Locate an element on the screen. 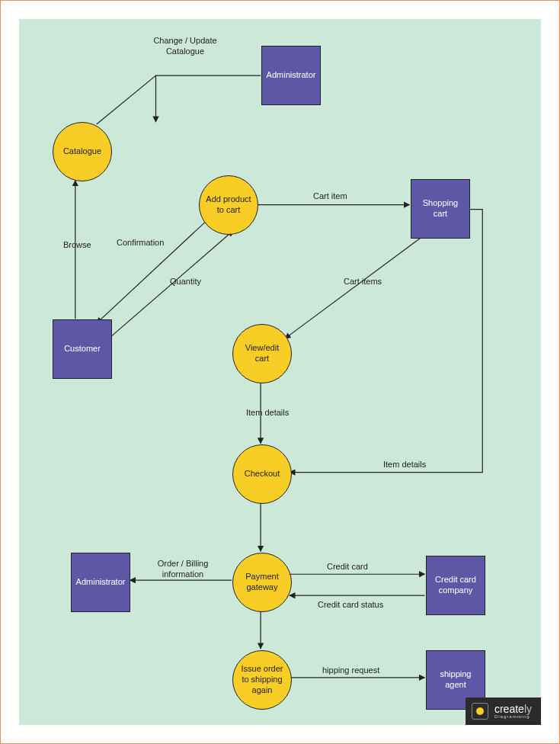 This screenshot has width=560, height=744. lightbulb-icon is located at coordinates (480, 711).